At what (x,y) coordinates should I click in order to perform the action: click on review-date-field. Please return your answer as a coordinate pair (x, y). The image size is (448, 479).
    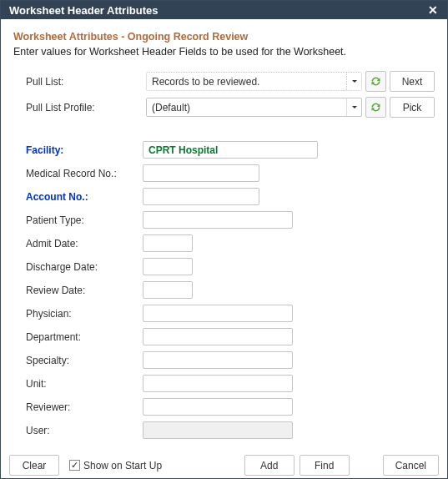
    Looking at the image, I should click on (168, 290).